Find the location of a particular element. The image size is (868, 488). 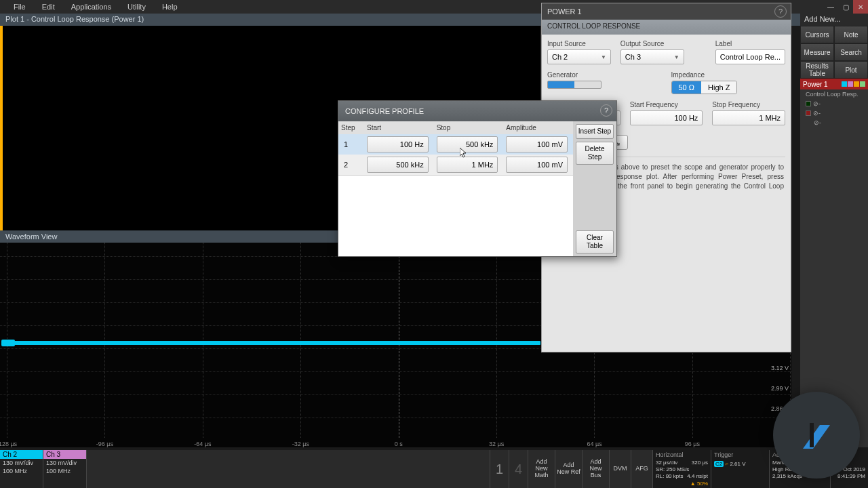

impedance-highz-toggle: High Z is located at coordinates (719, 87).